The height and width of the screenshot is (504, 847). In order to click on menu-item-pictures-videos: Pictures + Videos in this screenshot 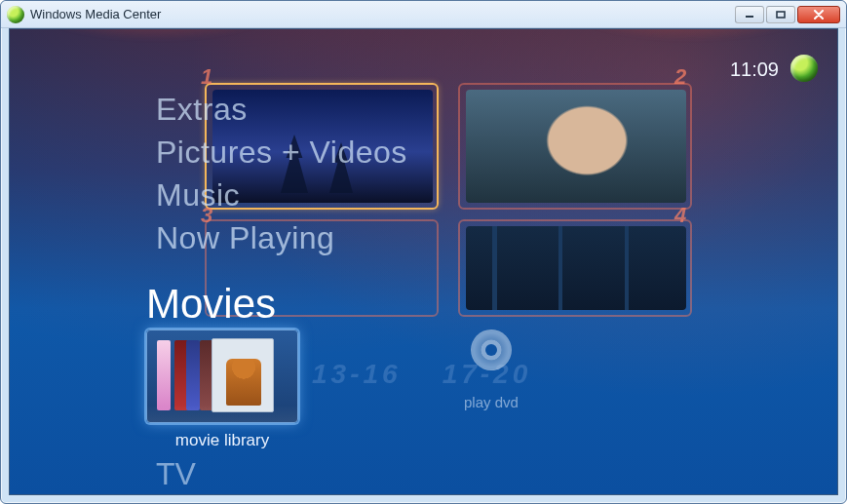, I will do `click(282, 152)`.